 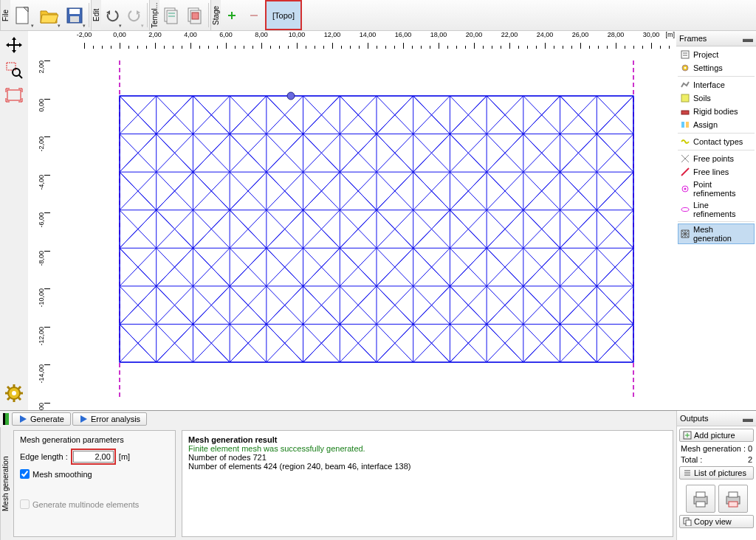 I want to click on collapse-outputs-icon: ▬, so click(x=748, y=418).